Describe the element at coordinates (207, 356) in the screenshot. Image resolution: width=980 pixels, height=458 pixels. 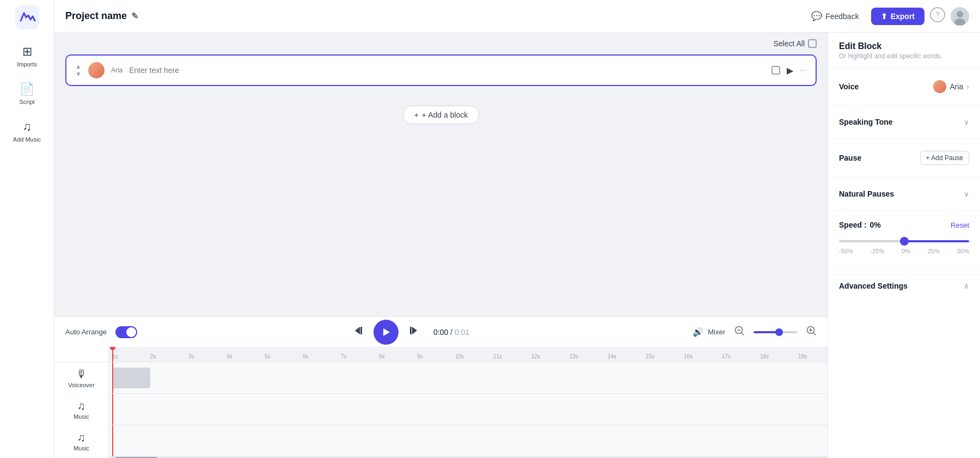
I see `ruler-mark: 3s` at that location.